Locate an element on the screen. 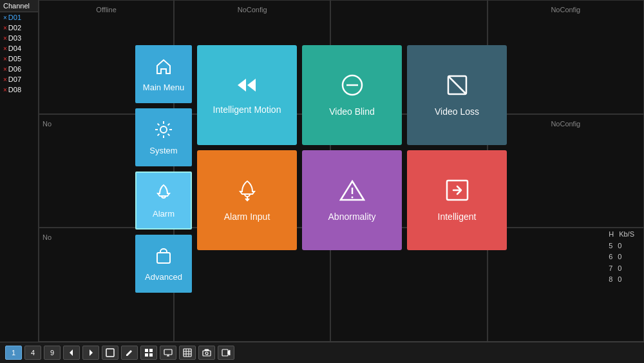  stats-h-label: H is located at coordinates (611, 235).